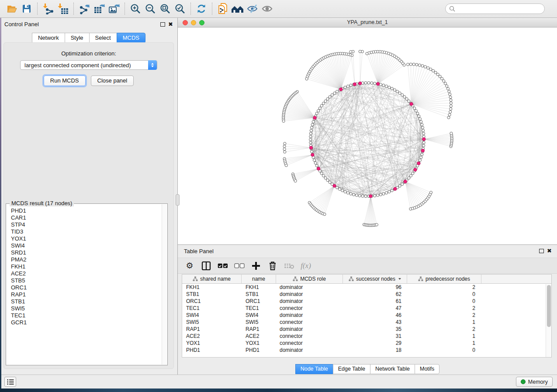  Describe the element at coordinates (84, 232) in the screenshot. I see `mcds-result-item: TID3` at that location.